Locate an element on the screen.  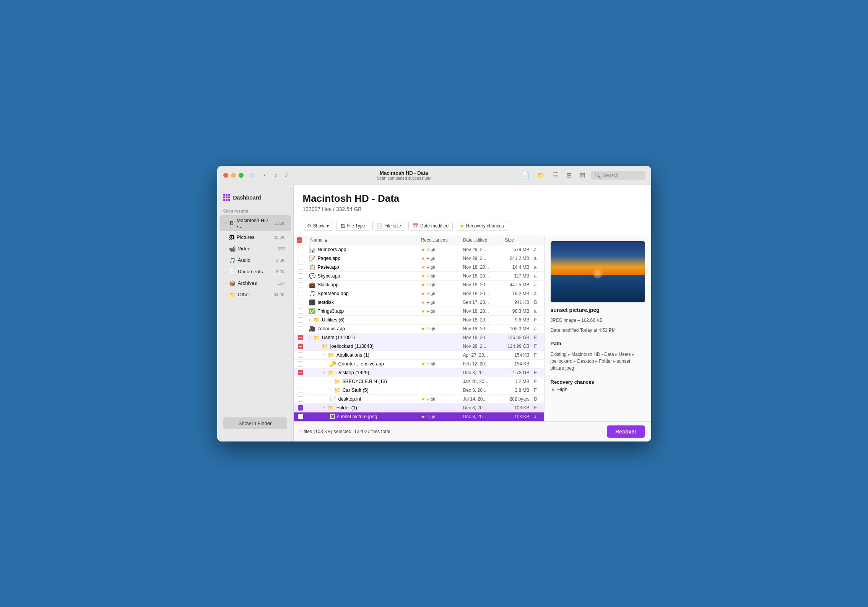
table-row: › 📁 Applications (1) Apr 27, 20... 154 K… is located at coordinates (419, 355).